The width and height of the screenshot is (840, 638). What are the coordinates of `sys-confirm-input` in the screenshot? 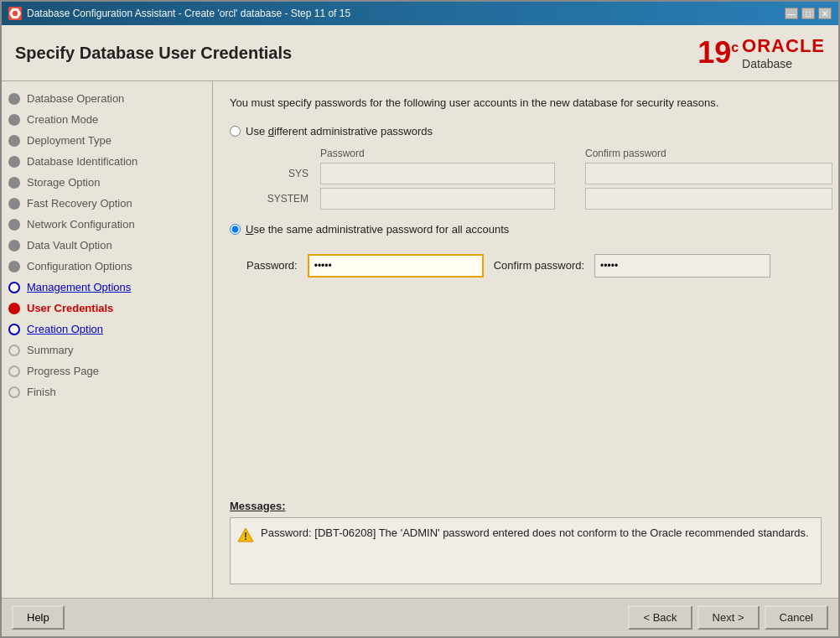 It's located at (709, 174).